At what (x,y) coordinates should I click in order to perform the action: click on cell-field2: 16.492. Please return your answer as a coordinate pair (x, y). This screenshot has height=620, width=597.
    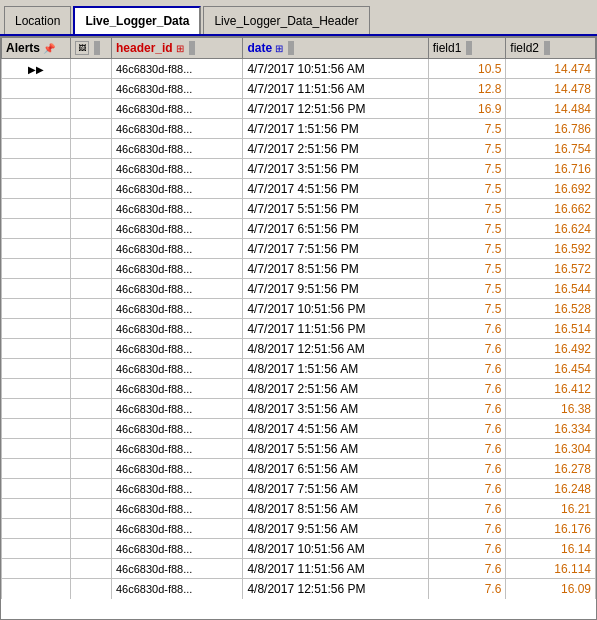
    Looking at the image, I should click on (551, 349).